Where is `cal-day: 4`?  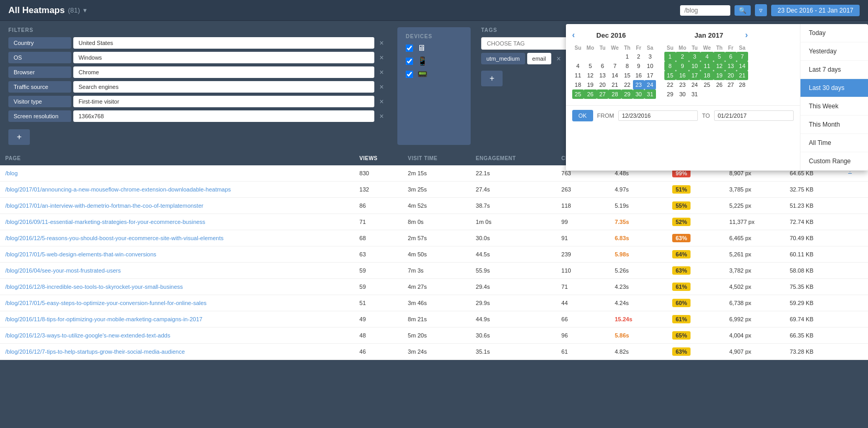 cal-day: 4 is located at coordinates (578, 66).